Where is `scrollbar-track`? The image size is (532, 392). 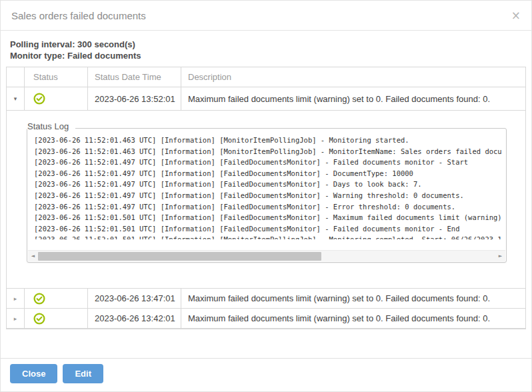 scrollbar-track is located at coordinates (267, 256).